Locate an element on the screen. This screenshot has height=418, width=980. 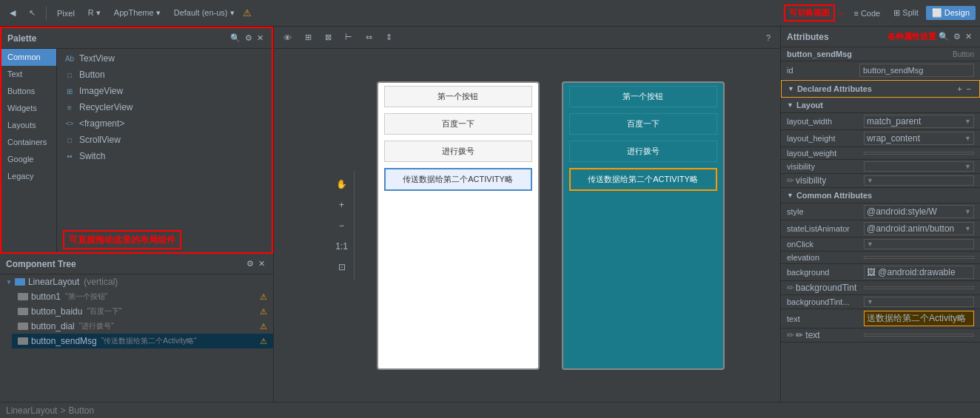
design-view-btn: ⬜ Design is located at coordinates (950, 13).